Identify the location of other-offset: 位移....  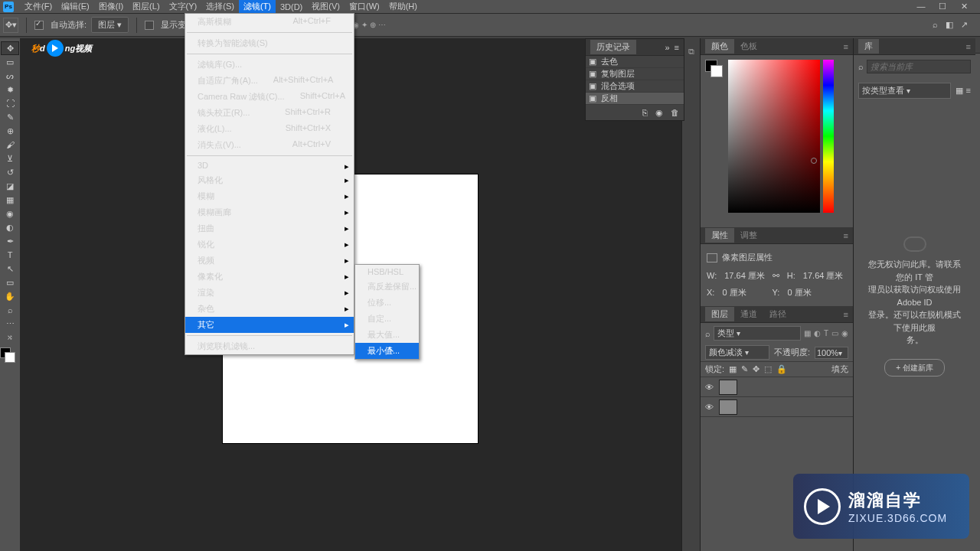
(387, 303).